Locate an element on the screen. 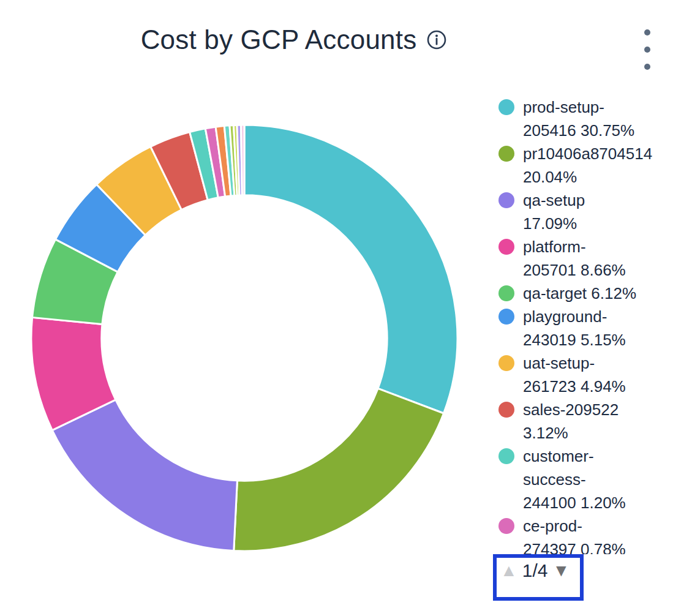 This screenshot has width=692, height=616. legend-item: qa-target 6.12% is located at coordinates (595, 293).